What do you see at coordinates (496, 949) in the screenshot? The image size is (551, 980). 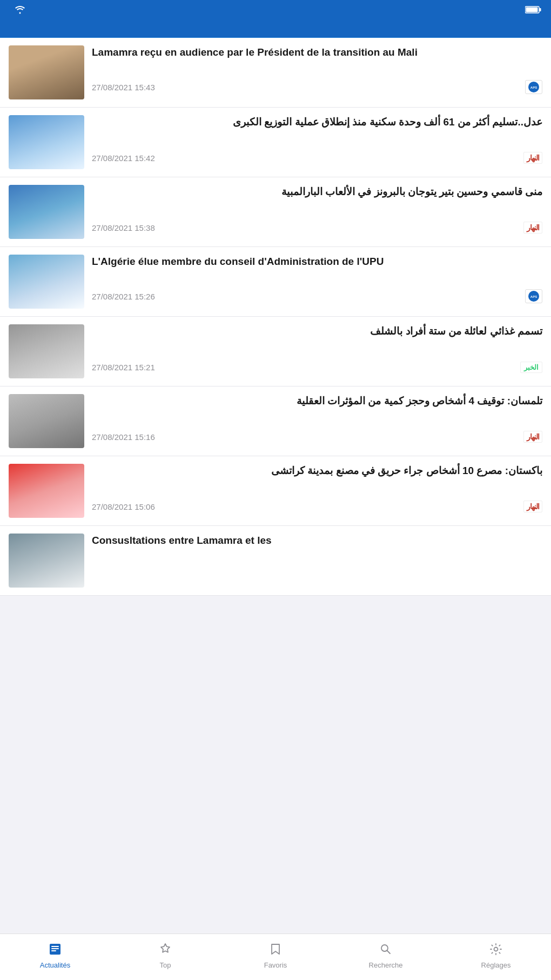 I see `gear-icon` at bounding box center [496, 949].